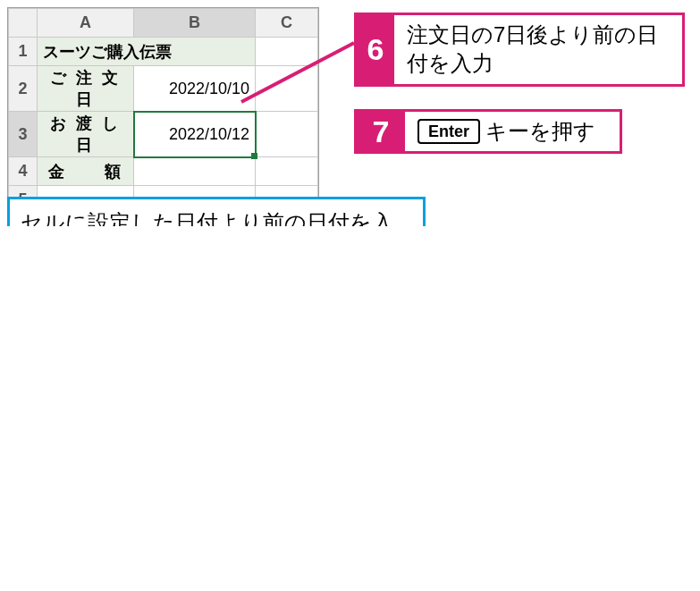 The width and height of the screenshot is (700, 591). Describe the element at coordinates (287, 52) in the screenshot. I see `cell-C1` at that location.